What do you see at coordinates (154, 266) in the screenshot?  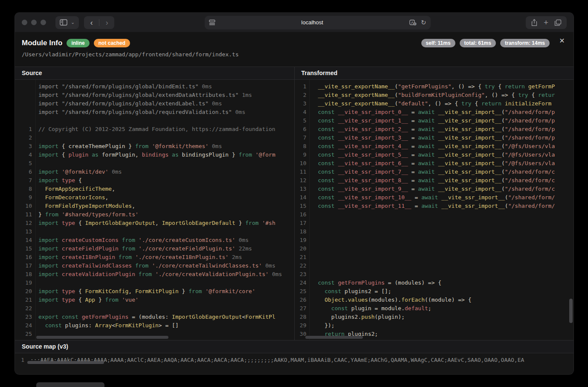 I see `code-line: 17import createTailwindClasses from './c…` at bounding box center [154, 266].